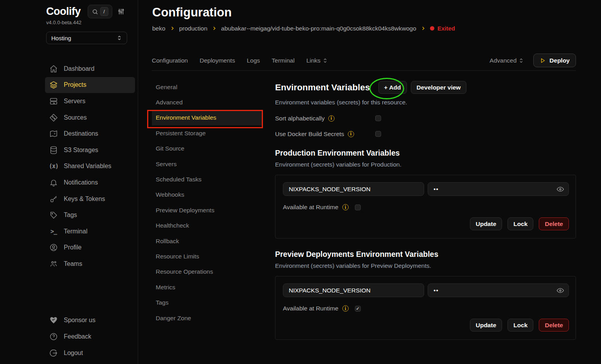 Image resolution: width=601 pixels, height=364 pixels. Describe the element at coordinates (90, 118) in the screenshot. I see `sidebar-item-sources: Sources` at that location.